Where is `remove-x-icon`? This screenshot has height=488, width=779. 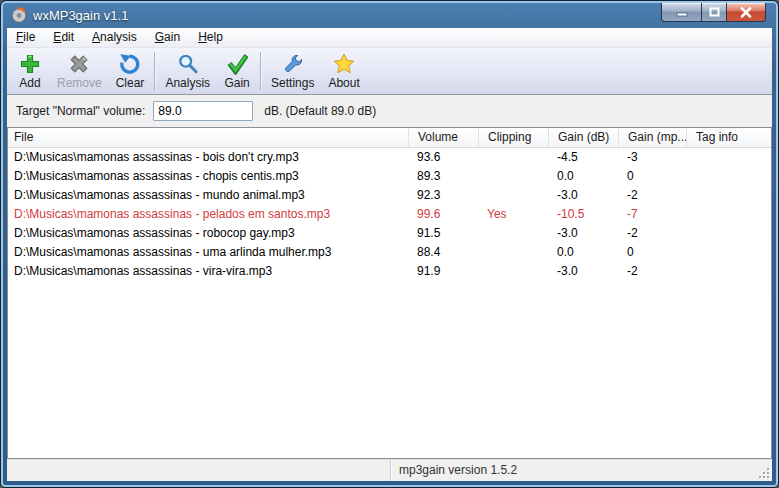 remove-x-icon is located at coordinates (79, 64).